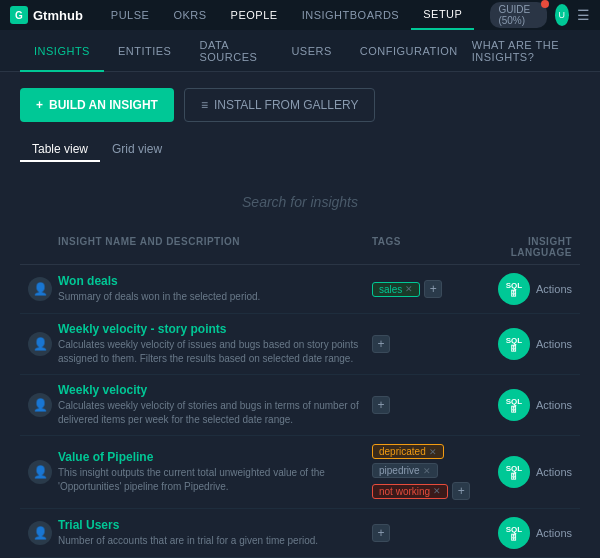 This screenshot has width=600, height=558. What do you see at coordinates (190, 15) in the screenshot?
I see `nav-okrs: OKRs` at bounding box center [190, 15].